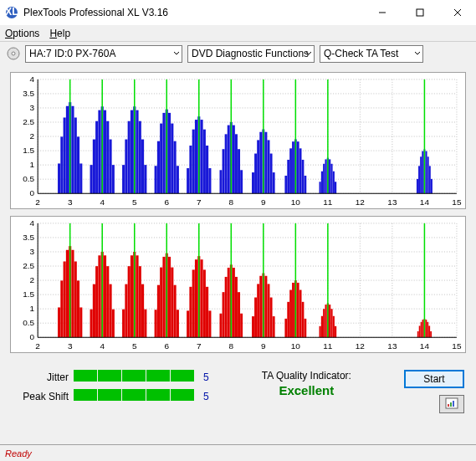 This screenshot has width=476, height=461. Describe the element at coordinates (60, 33) in the screenshot. I see `menu-help: Help` at that location.